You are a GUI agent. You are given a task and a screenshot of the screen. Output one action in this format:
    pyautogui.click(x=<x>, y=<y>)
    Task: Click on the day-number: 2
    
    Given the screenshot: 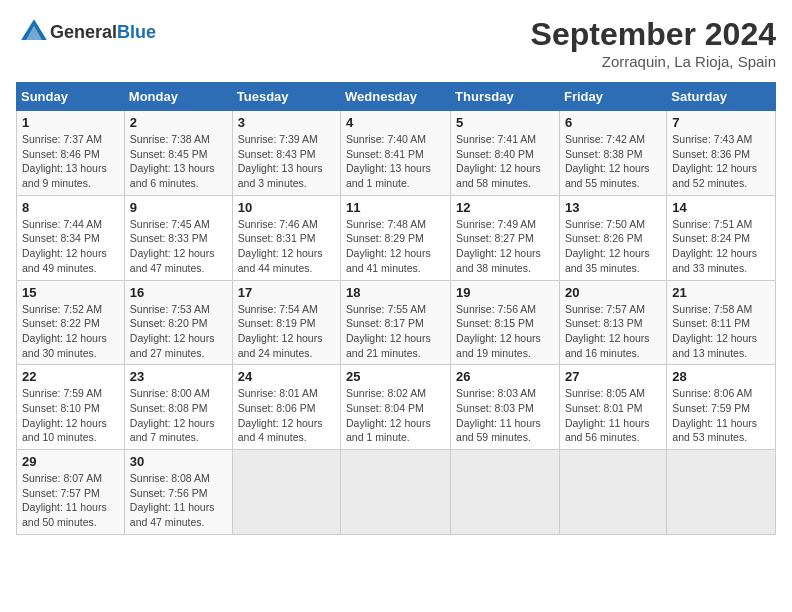 What is the action you would take?
    pyautogui.click(x=178, y=122)
    